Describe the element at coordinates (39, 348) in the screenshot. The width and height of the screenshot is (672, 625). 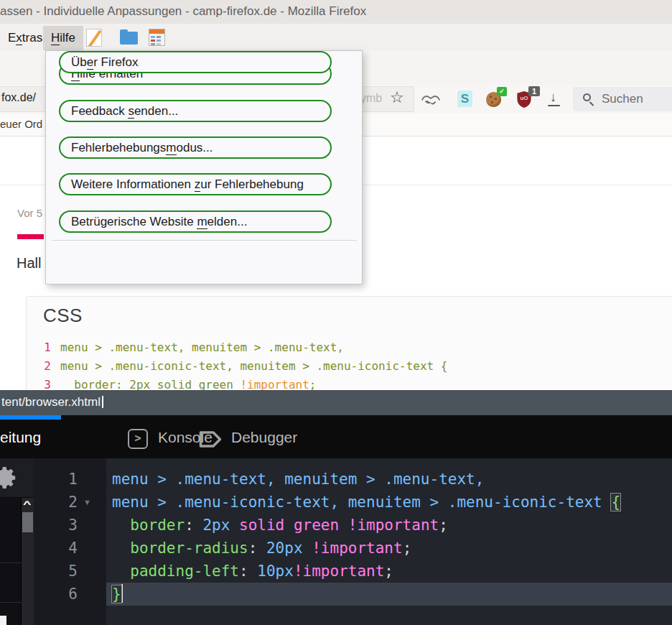
I see `line-number: 1` at that location.